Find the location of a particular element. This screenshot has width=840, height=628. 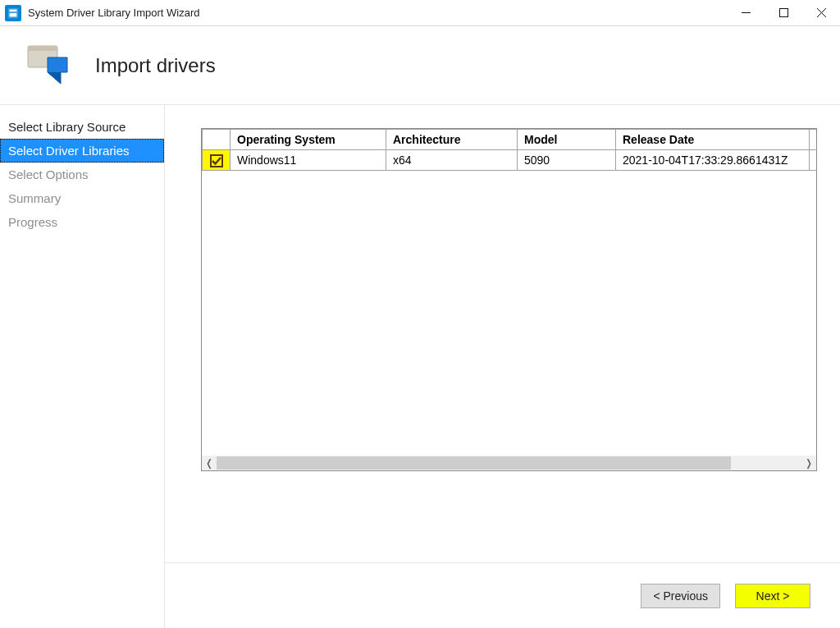

app-icon is located at coordinates (13, 13).